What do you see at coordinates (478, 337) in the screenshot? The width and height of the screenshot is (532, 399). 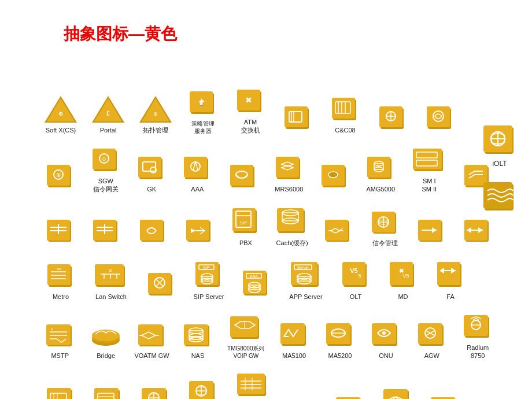 I see `icon-radium8750: Radium8750` at bounding box center [478, 337].